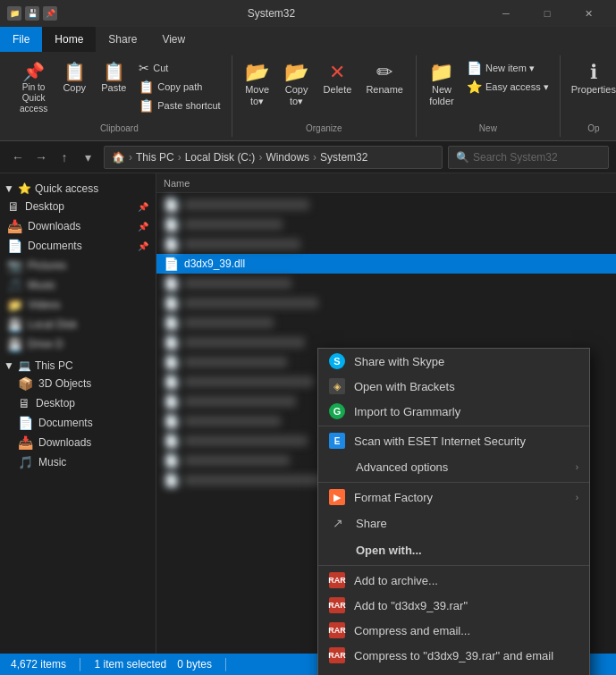 The height and width of the screenshot is (675, 616). What do you see at coordinates (78, 364) in the screenshot?
I see `this-pc-header: ▼ 💻 This PC` at bounding box center [78, 364].